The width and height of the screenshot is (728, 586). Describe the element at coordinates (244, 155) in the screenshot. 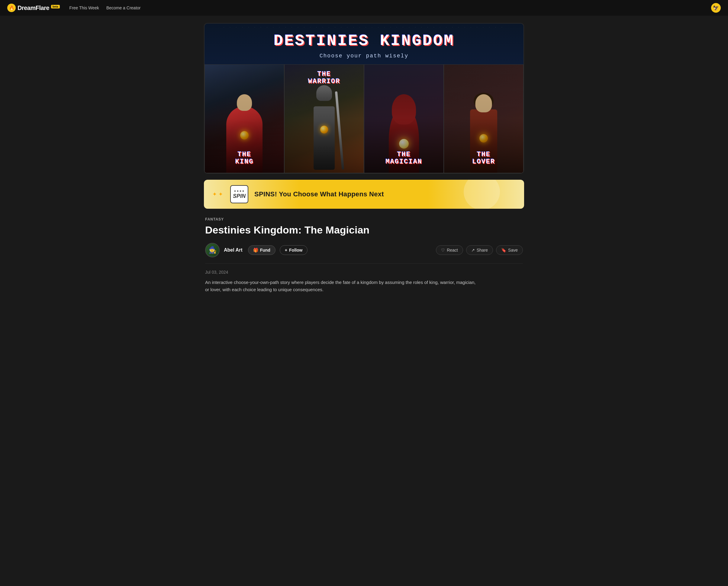

I see `panel-label-king-line1: THE` at that location.